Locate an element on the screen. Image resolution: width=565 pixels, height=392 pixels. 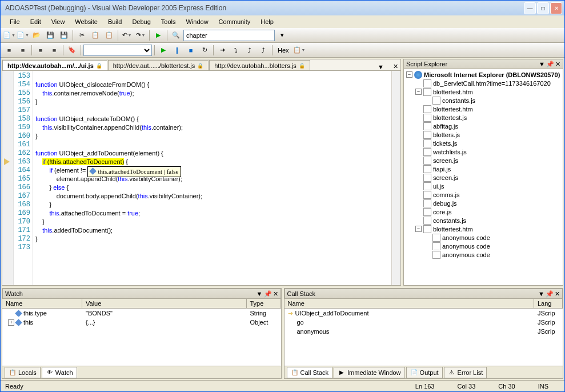
new-project-button: 📄▼ is located at coordinates (9, 35).